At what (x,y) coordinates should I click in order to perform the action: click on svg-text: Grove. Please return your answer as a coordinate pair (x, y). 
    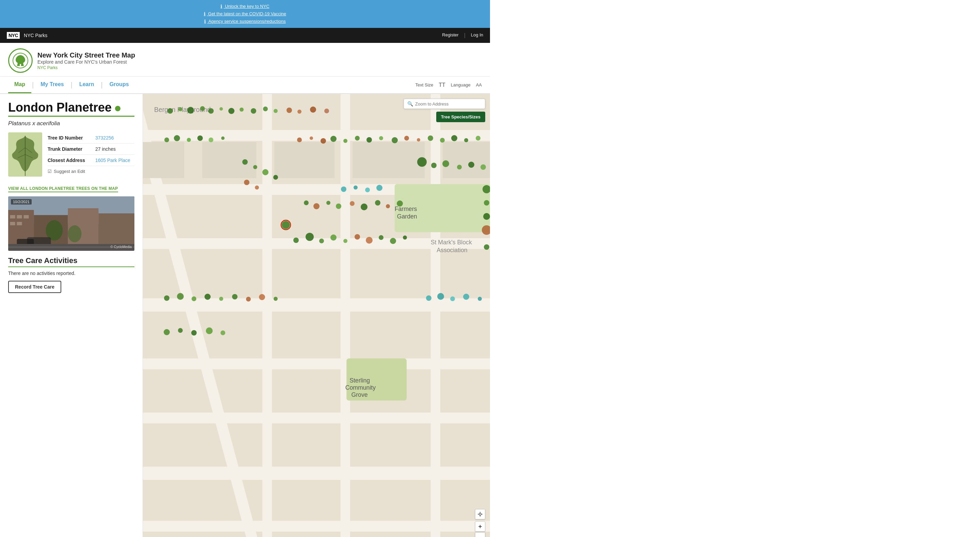
    Looking at the image, I should click on (359, 395).